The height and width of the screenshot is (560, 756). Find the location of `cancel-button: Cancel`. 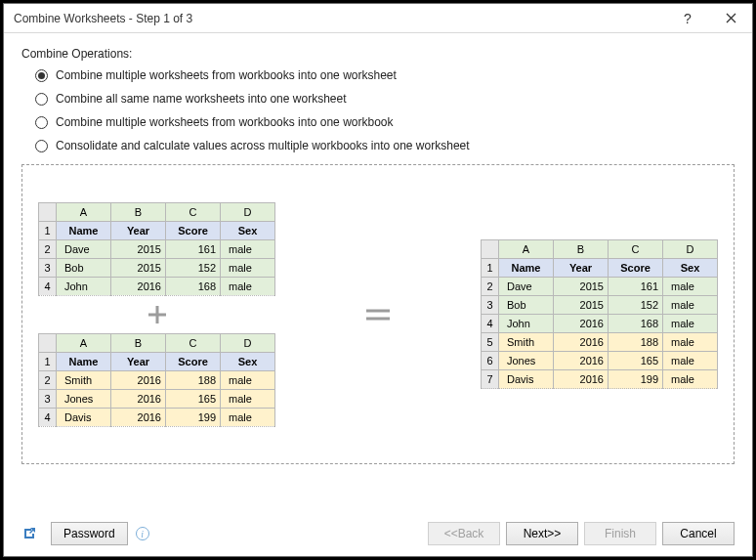

cancel-button: Cancel is located at coordinates (698, 534).